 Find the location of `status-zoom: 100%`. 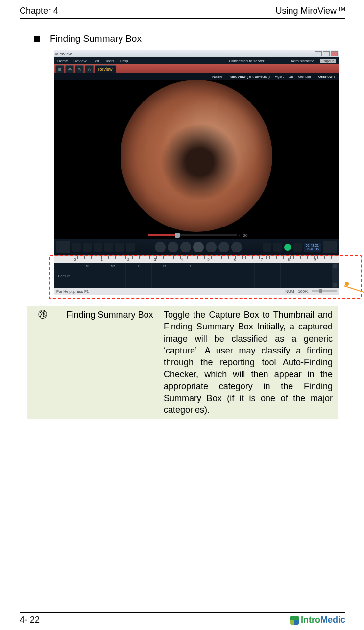

status-zoom: 100% is located at coordinates (303, 291).